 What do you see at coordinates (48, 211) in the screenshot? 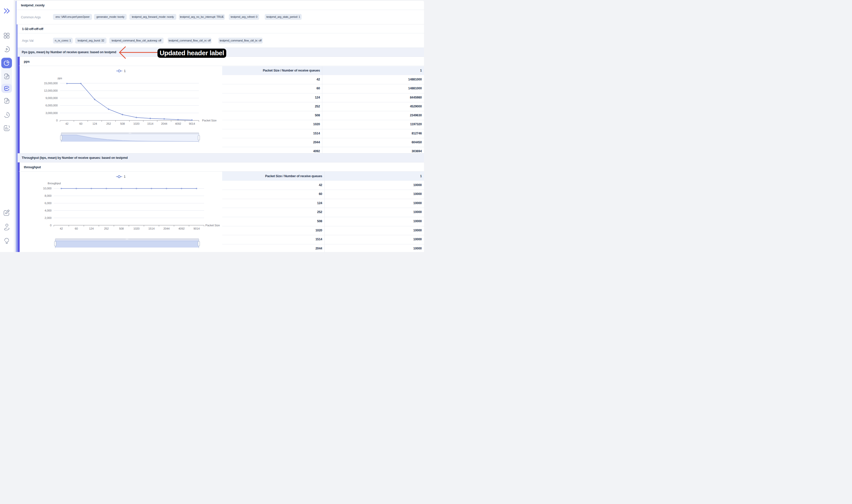
I see `svg-text: 4,000` at bounding box center [48, 211].